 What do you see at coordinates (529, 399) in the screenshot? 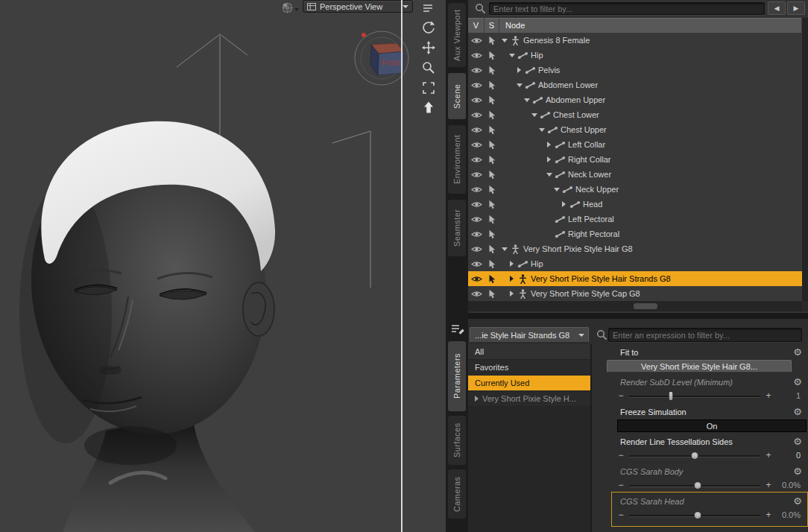
I see `param-group-very-short-pixie-style-h: Very Short Pixie Style H...` at bounding box center [529, 399].